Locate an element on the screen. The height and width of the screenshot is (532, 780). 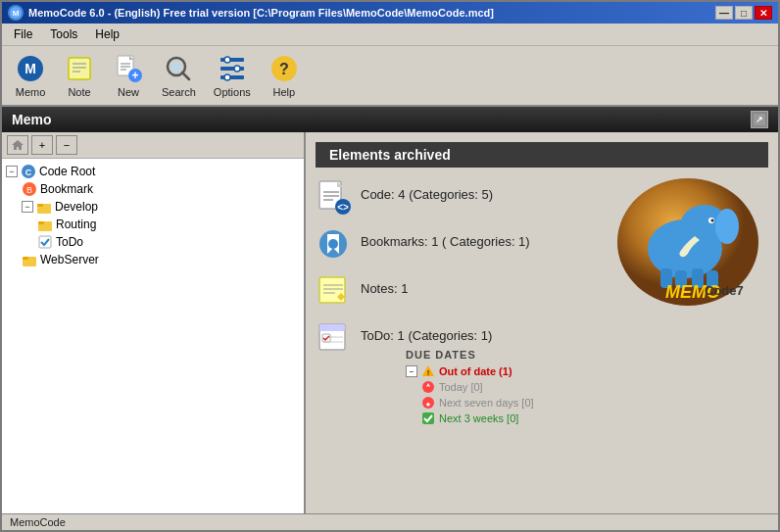
due-out-of-date-expander: − is located at coordinates (412, 371).